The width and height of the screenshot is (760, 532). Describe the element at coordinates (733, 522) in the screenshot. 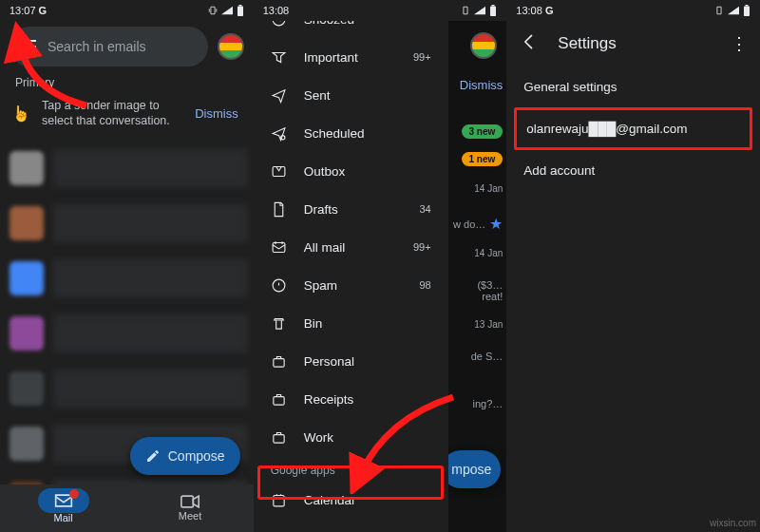

I see `watermark: wixsin.com` at that location.